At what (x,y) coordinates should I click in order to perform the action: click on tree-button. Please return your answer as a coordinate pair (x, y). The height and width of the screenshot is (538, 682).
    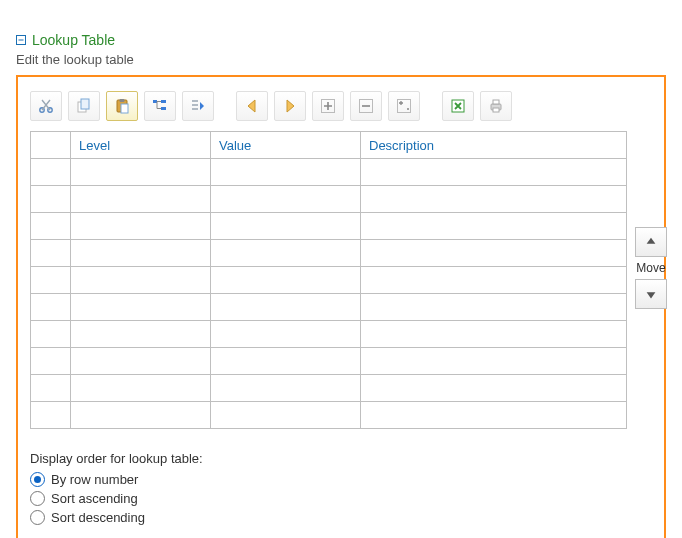
    Looking at the image, I should click on (160, 106).